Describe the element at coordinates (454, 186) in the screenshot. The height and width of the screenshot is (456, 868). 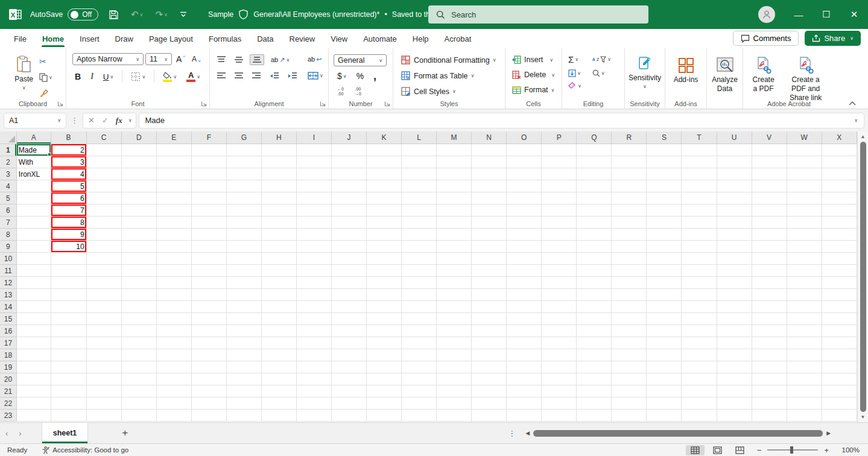
I see `cell-M4` at that location.